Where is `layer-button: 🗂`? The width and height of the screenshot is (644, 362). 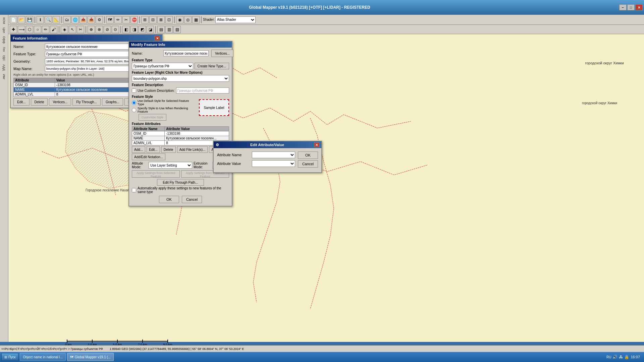 layer-button: 🗂 is located at coordinates (67, 20).